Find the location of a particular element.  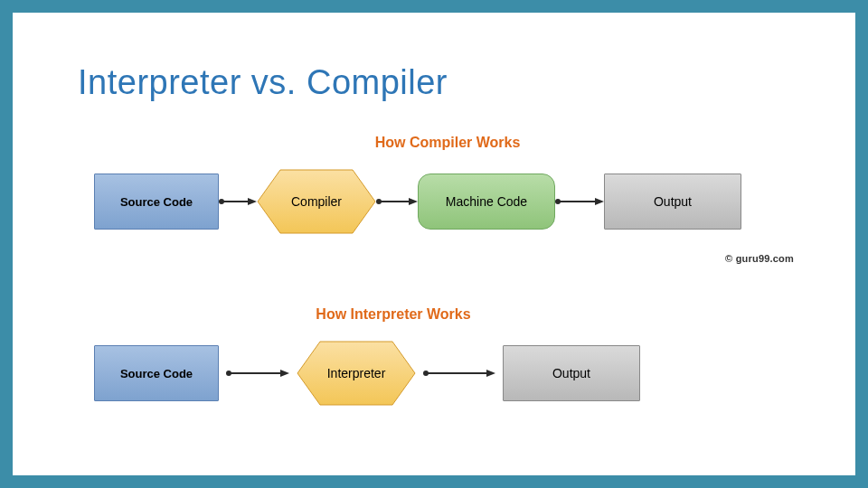

box-interpreter: Interpreter is located at coordinates (356, 373).